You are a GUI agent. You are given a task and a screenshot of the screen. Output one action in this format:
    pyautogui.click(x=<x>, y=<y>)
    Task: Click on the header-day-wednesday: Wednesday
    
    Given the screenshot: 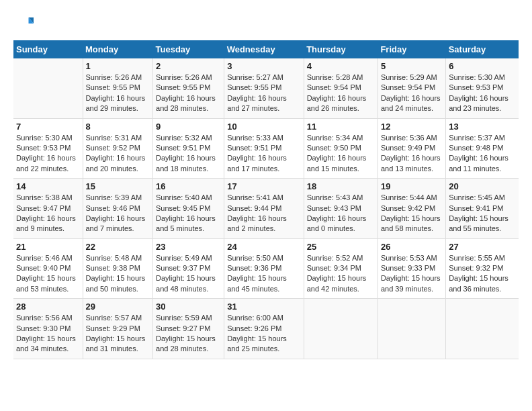 What is the action you would take?
    pyautogui.click(x=265, y=50)
    